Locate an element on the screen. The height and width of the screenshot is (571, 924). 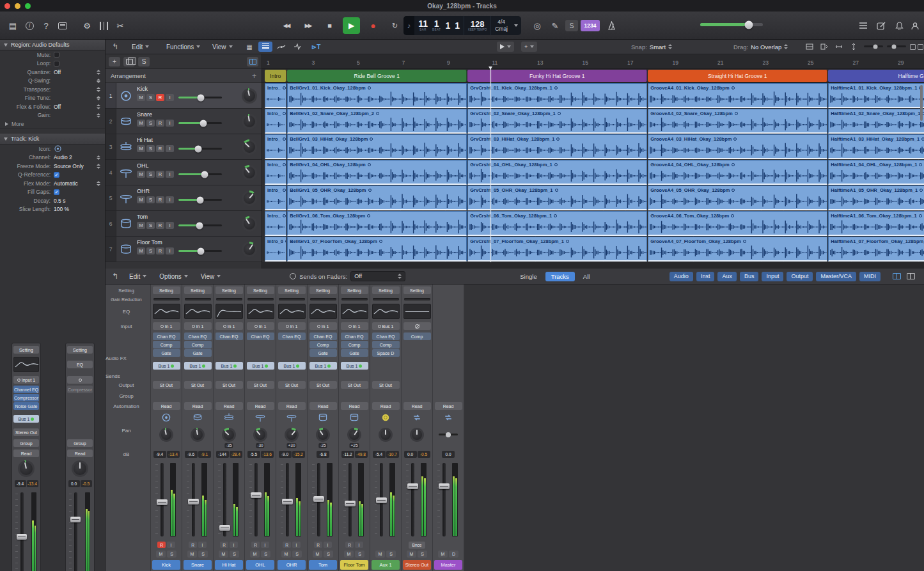
playhead is located at coordinates (491, 164).